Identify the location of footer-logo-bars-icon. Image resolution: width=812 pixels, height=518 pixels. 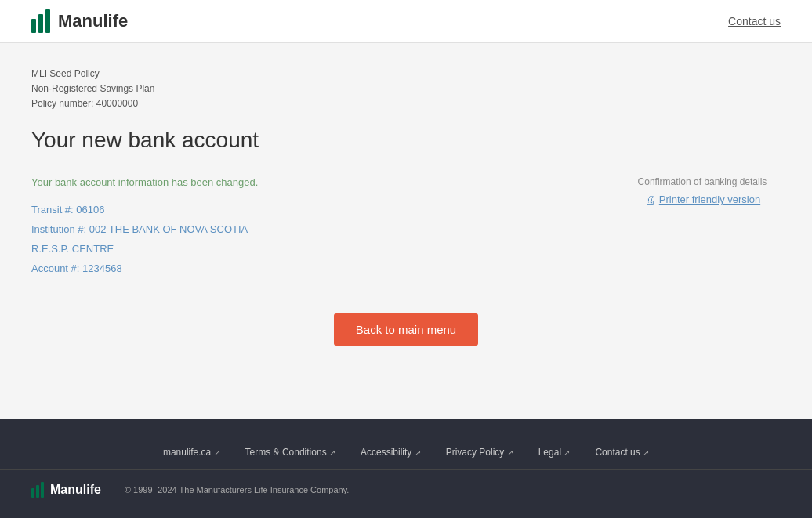
(38, 490).